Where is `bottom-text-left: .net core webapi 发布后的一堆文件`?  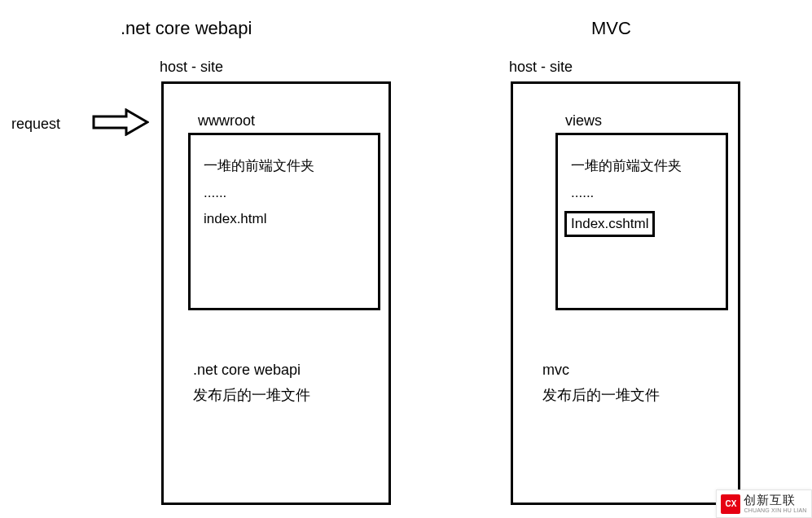 bottom-text-left: .net core webapi 发布后的一堆文件 is located at coordinates (252, 383).